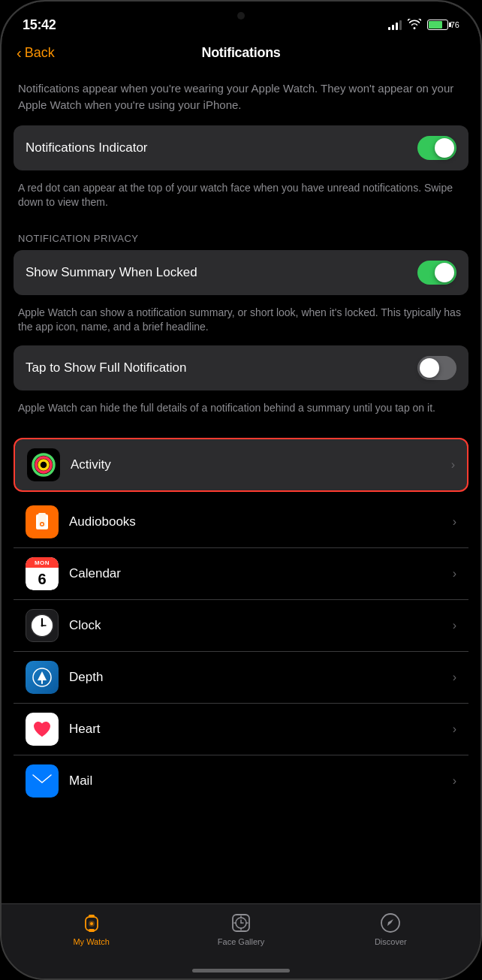 The image size is (482, 980). Describe the element at coordinates (241, 101) in the screenshot. I see `intro-description: Notifications appear when you're wearing…` at that location.